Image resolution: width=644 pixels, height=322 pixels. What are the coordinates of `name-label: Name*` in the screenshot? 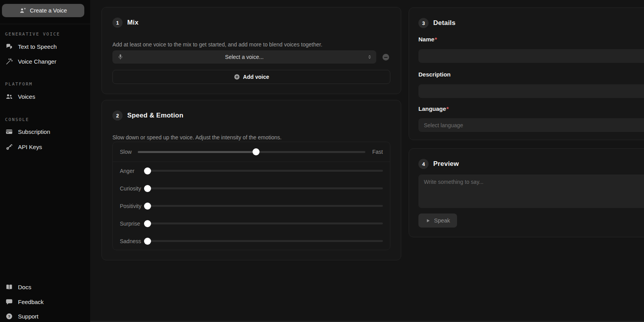 It's located at (428, 39).